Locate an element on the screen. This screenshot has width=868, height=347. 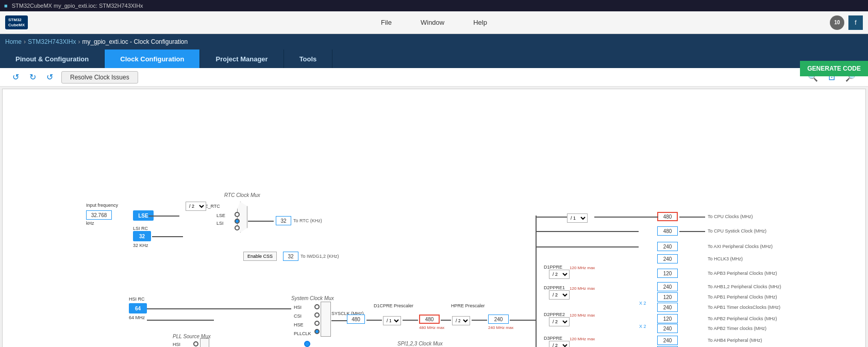
hclk3-value: 240 is located at coordinates (667, 259).